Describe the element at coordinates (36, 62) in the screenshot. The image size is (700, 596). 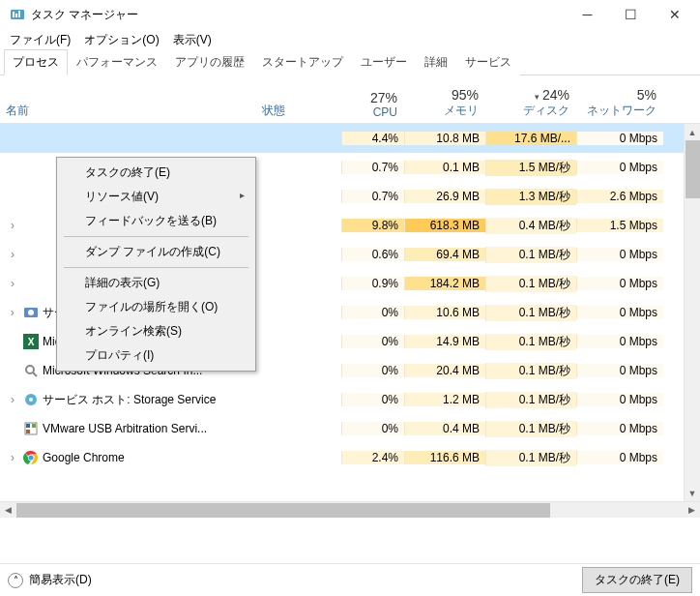
I see `tab-processes: プロセス` at that location.